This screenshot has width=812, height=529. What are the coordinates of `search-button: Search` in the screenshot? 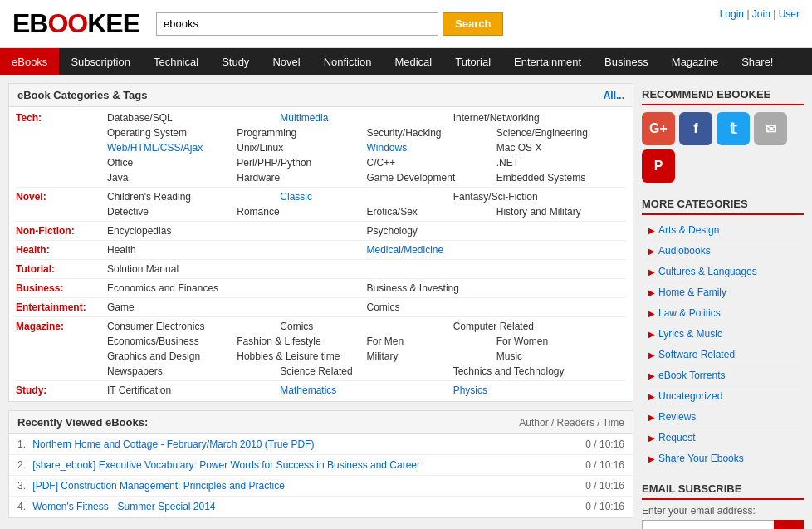 It's located at (473, 24).